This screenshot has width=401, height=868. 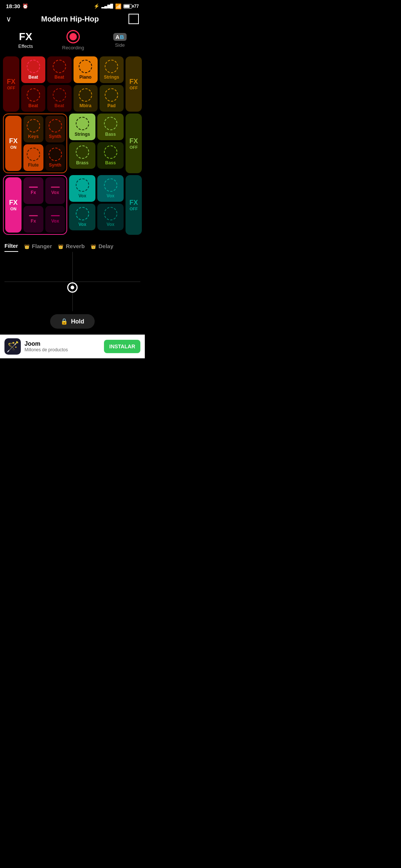 I want to click on pad-keys: Keys, so click(x=33, y=129).